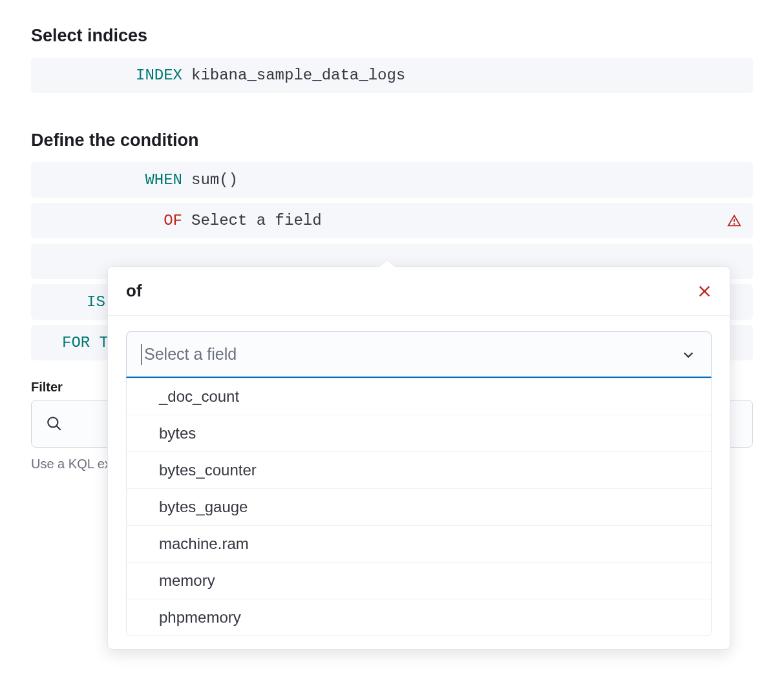 This screenshot has height=684, width=784. What do you see at coordinates (419, 470) in the screenshot?
I see `field-option: bytes_counter` at bounding box center [419, 470].